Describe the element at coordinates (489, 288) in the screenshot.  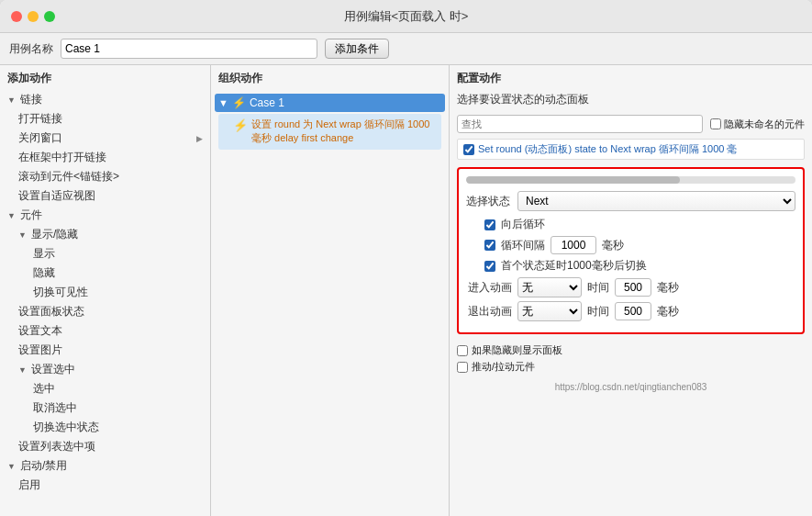
I see `enter-anim-label: 进入动画` at that location.